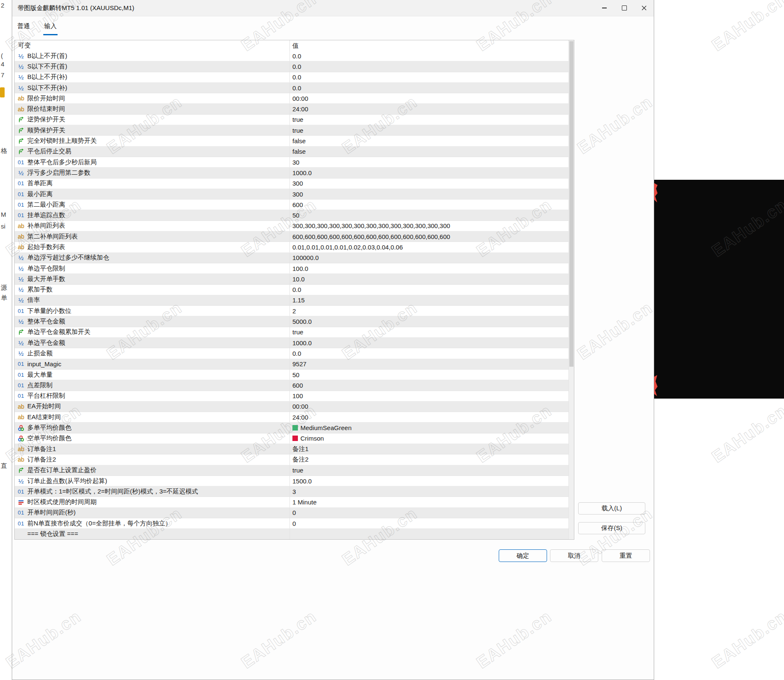  Describe the element at coordinates (292, 237) in the screenshot. I see `table-row: ab第二补单间距列表600,600,600,600,600,600,600,60…` at that location.